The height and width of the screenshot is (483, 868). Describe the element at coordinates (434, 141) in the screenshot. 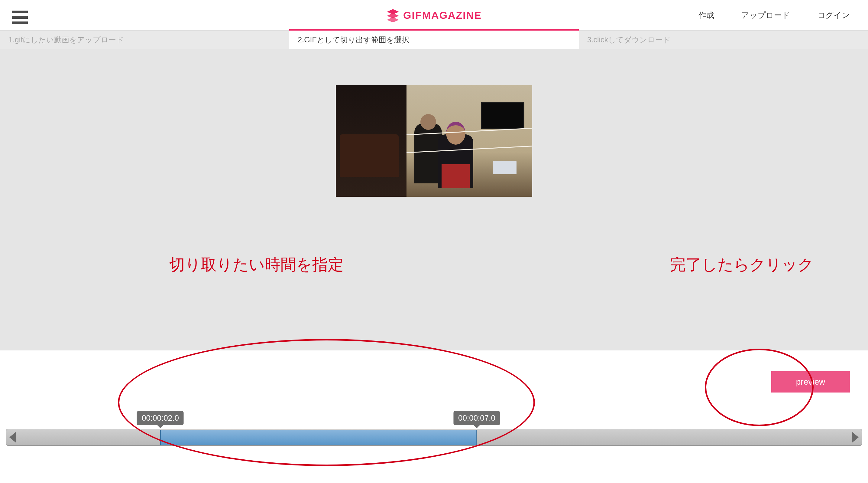

I see `video-preview` at that location.